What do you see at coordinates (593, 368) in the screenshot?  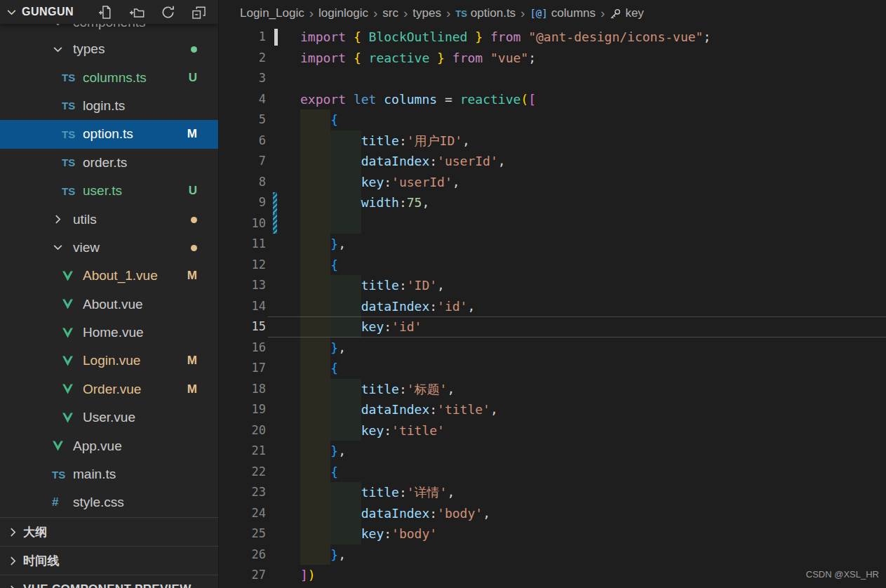 I see `code-text: {` at bounding box center [593, 368].